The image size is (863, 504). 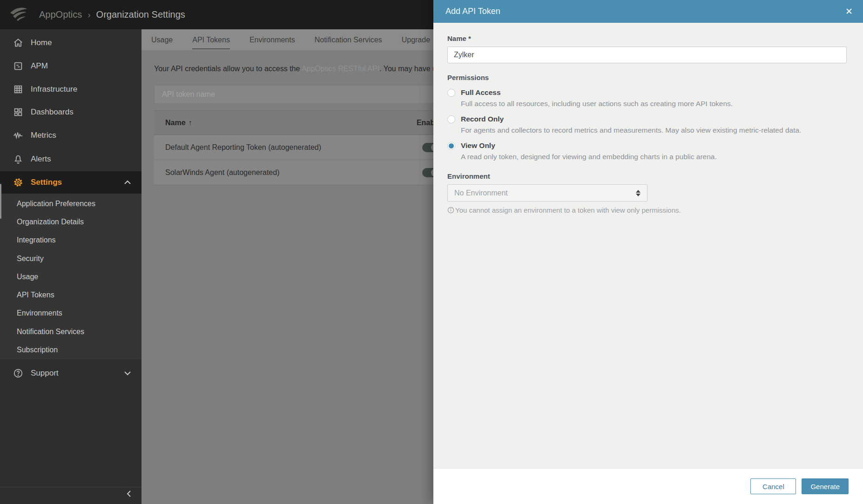 What do you see at coordinates (647, 55) in the screenshot?
I see `name-field` at bounding box center [647, 55].